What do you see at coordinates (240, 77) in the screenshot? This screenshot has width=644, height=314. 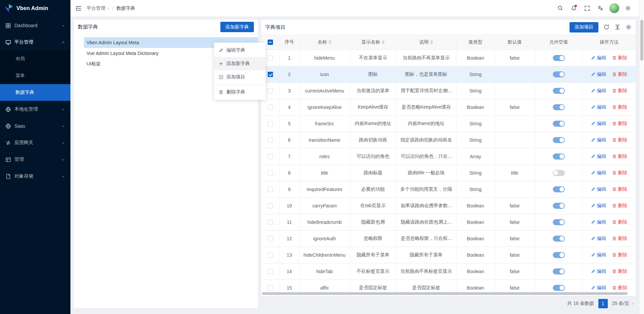 I see `context-menu-item-2: 添加项目` at bounding box center [240, 77].